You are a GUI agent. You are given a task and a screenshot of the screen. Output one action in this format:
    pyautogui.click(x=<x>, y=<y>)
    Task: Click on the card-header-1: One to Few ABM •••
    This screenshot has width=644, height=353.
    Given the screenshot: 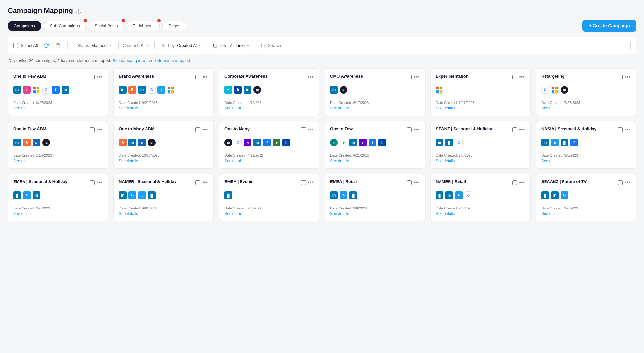 What is the action you would take?
    pyautogui.click(x=58, y=77)
    